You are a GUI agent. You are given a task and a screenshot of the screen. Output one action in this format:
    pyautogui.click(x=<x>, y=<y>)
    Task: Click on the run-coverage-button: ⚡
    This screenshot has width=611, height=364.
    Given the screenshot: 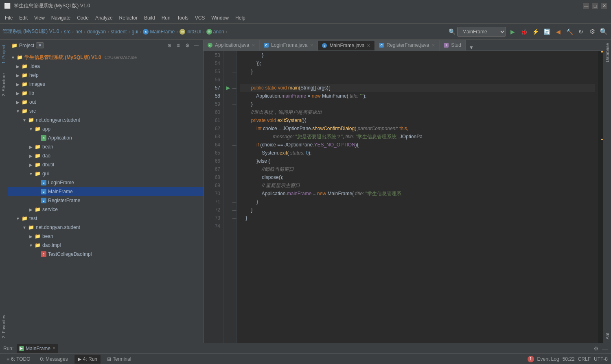 What is the action you would take?
    pyautogui.click(x=535, y=32)
    